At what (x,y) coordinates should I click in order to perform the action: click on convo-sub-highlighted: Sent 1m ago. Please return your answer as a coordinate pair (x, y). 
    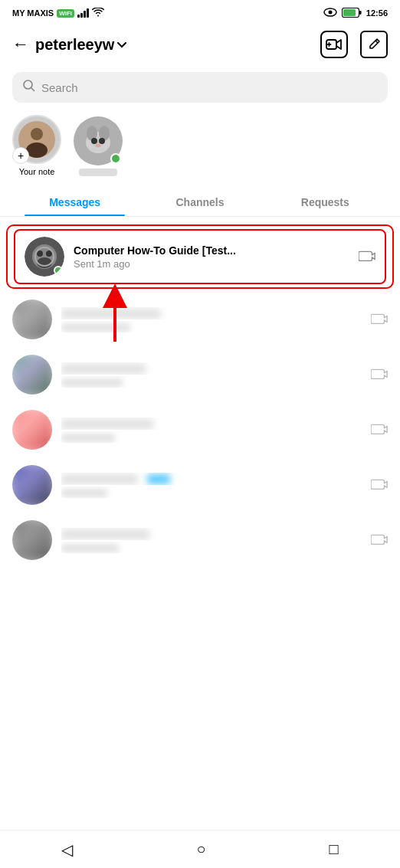
    Looking at the image, I should click on (211, 264).